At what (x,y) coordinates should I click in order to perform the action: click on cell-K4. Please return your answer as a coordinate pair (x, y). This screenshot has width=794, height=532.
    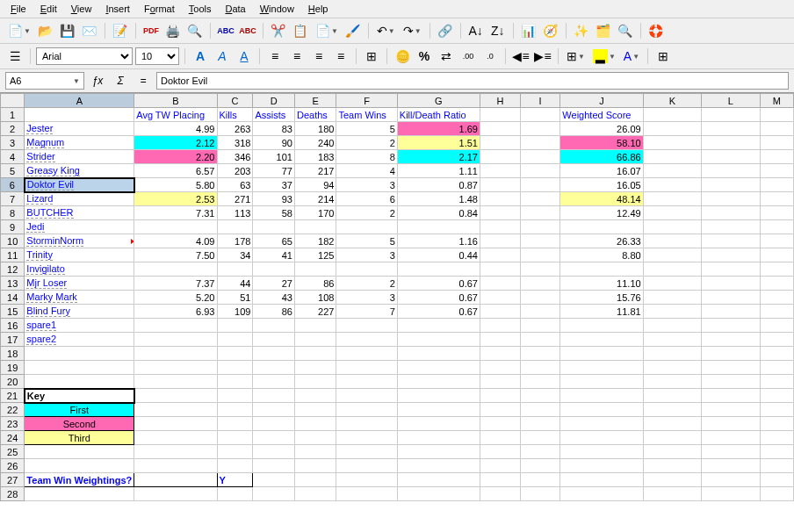
    Looking at the image, I should click on (672, 157).